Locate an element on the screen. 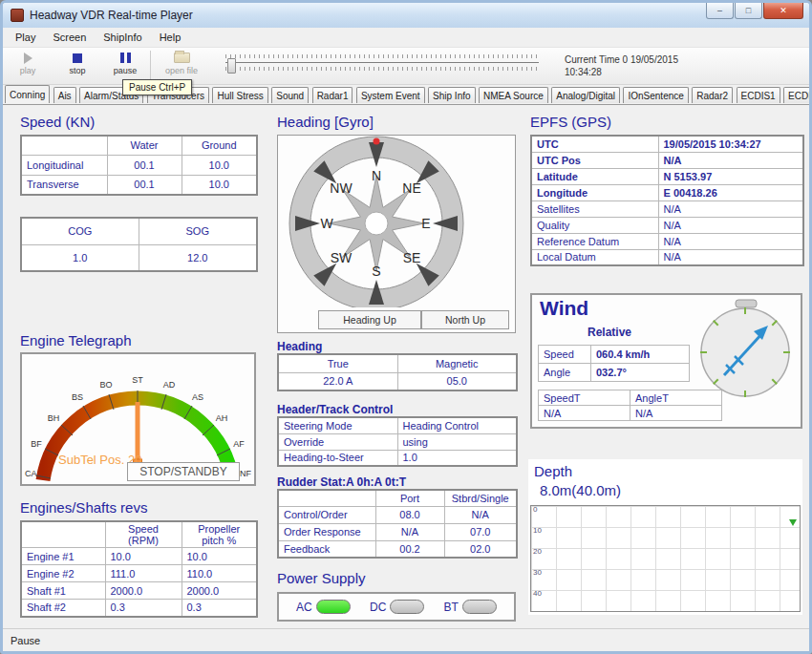  pause-button: pause is located at coordinates (125, 67).